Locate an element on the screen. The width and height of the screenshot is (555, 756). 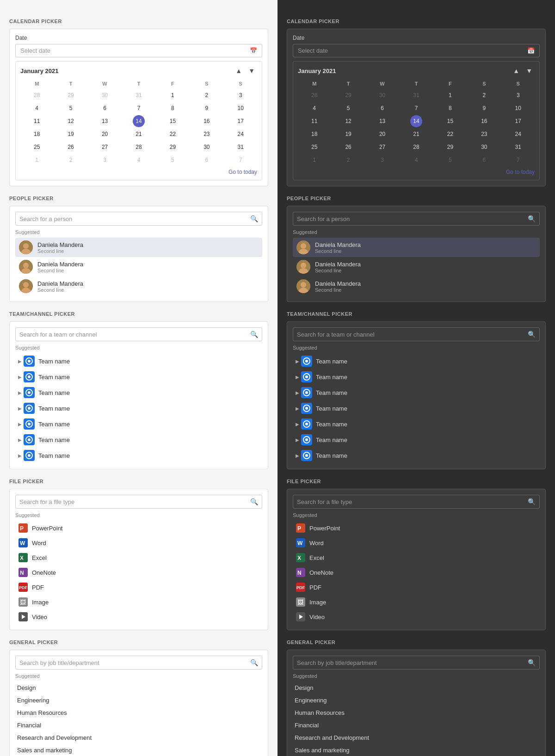
file-item: PPowerPoint is located at coordinates (139, 528).